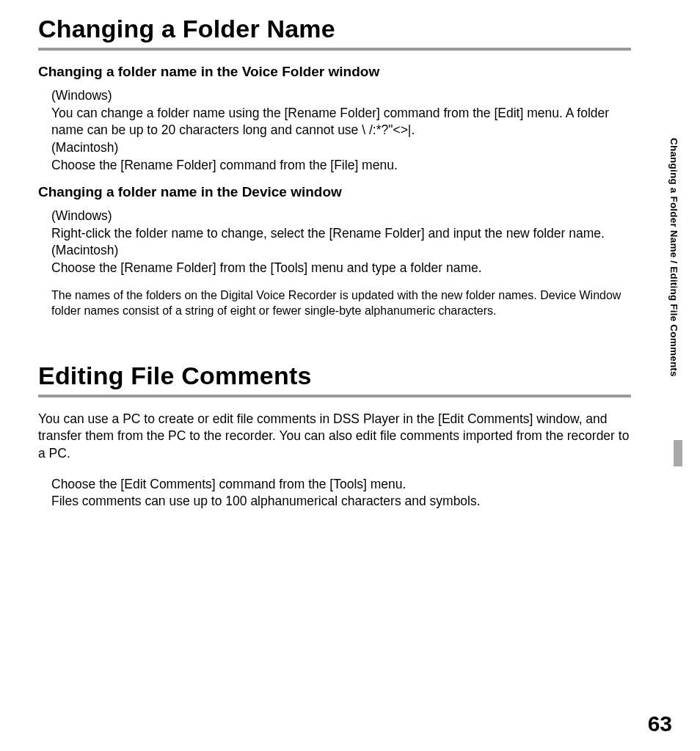 The width and height of the screenshot is (700, 751). Describe the element at coordinates (341, 485) in the screenshot. I see `instruction-text: Choose the [Edit Comments] command from …` at that location.